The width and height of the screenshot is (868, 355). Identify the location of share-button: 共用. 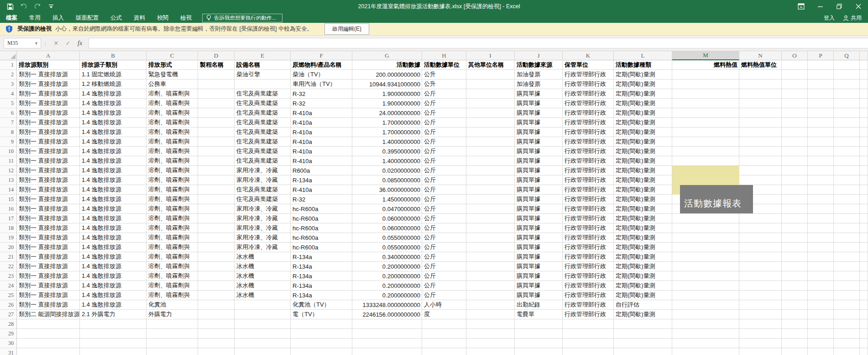
(852, 18).